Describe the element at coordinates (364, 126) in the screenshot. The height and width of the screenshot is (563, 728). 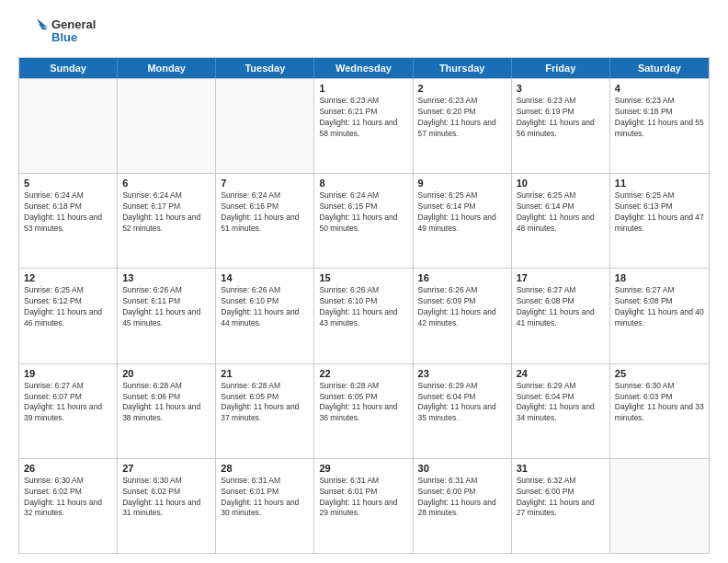
I see `calendar-cell: 1Sunrise: 6:23 AMSunset: 6:21 PMDaylight…` at that location.